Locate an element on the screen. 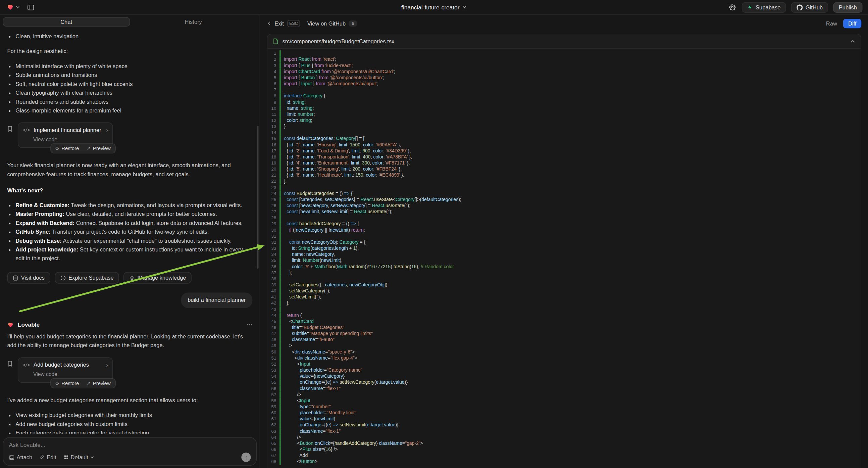 This screenshot has height=468, width=868. chat-composer: Attach Edit Default ↑ is located at coordinates (130, 451).